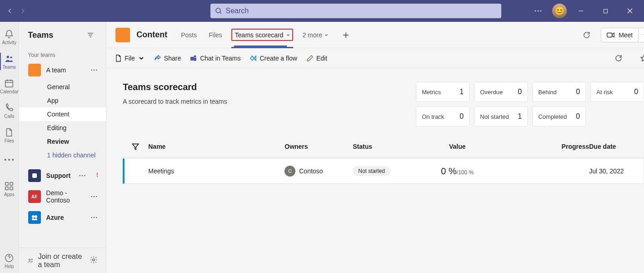  What do you see at coordinates (356, 11) in the screenshot?
I see `search-input: Search` at bounding box center [356, 11].